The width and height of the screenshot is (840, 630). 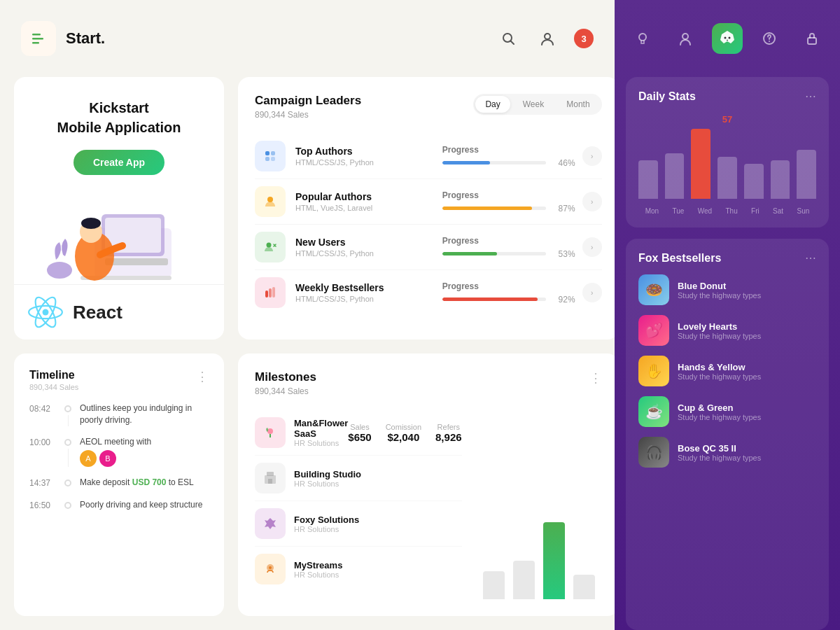 I want to click on progress-bar-wrap-3: 53%, so click(x=509, y=254).